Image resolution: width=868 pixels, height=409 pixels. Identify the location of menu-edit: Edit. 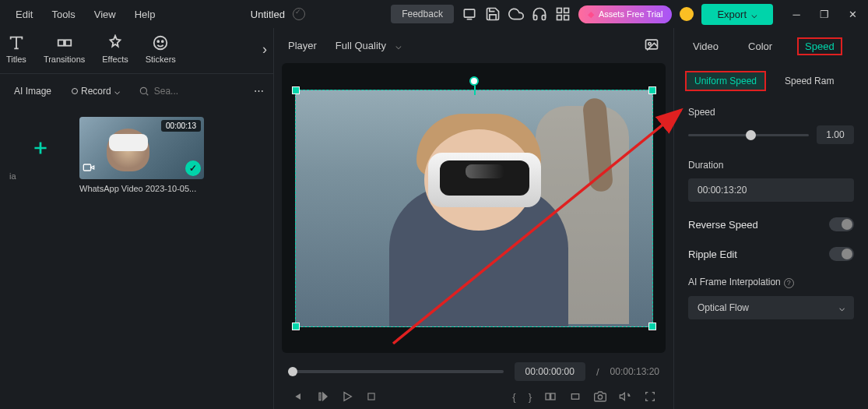
(24, 14).